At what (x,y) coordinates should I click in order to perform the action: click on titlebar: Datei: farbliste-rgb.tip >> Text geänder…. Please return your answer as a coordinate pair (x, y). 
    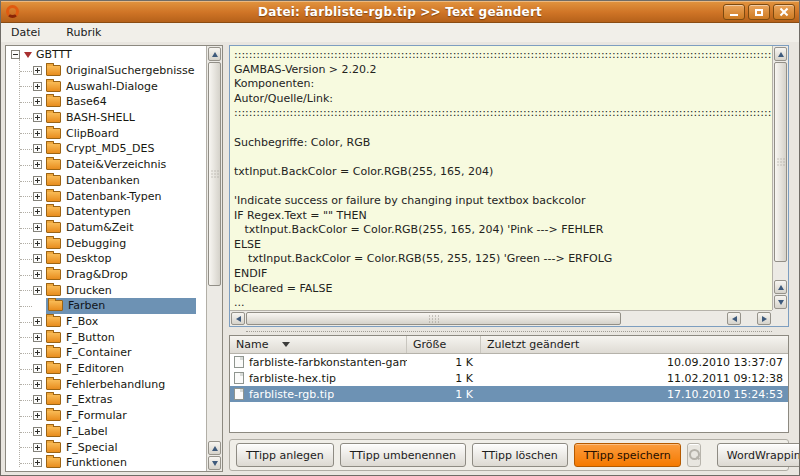
    Looking at the image, I should click on (400, 12).